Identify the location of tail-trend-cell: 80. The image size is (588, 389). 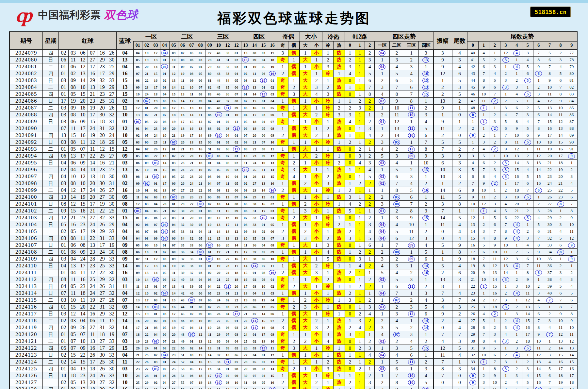
(572, 74).